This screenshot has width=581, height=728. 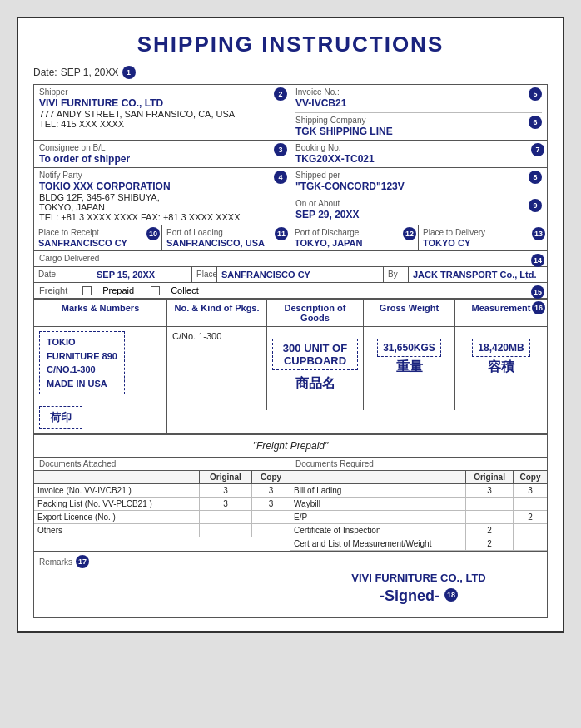 I want to click on by-col-value: JACK TRANSPORT Co., Ltd., so click(x=478, y=275).